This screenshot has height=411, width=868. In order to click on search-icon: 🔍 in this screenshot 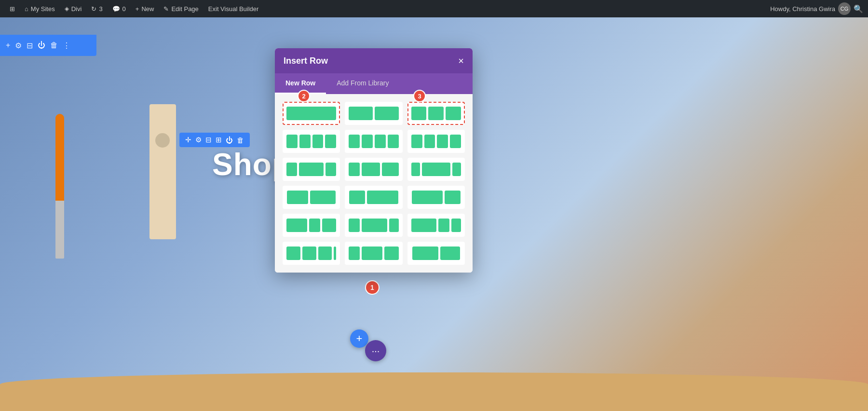, I will do `click(858, 9)`.